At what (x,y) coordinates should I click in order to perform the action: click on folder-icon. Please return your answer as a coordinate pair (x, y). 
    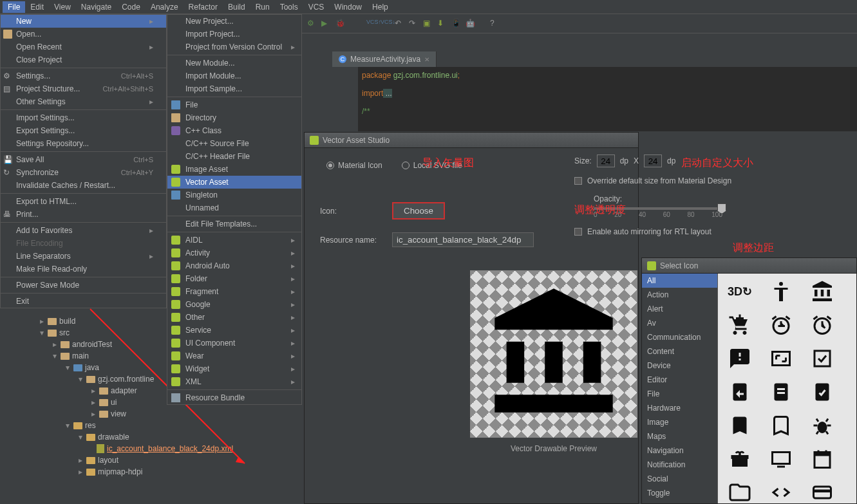
    Looking at the image, I should click on (740, 490).